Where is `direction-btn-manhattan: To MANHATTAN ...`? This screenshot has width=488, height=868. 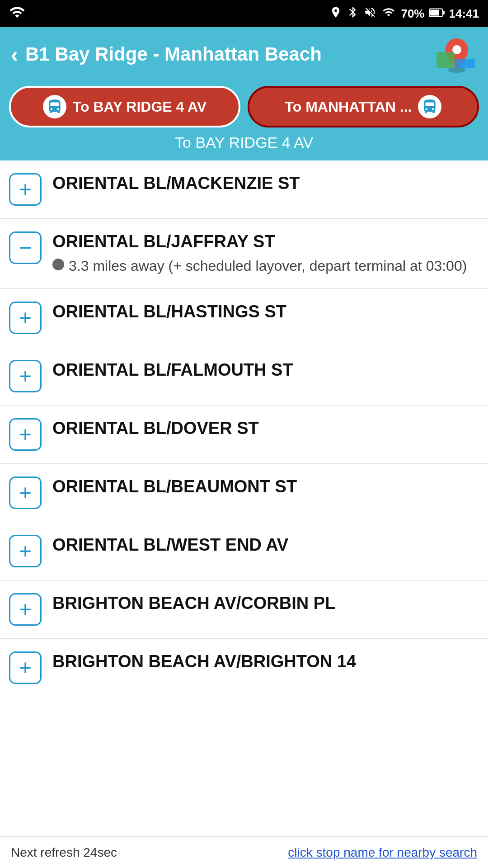
direction-btn-manhattan: To MANHATTAN ... is located at coordinates (363, 107).